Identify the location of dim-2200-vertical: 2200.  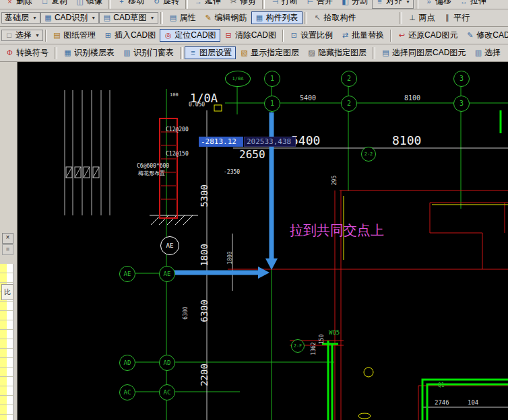
(204, 375).